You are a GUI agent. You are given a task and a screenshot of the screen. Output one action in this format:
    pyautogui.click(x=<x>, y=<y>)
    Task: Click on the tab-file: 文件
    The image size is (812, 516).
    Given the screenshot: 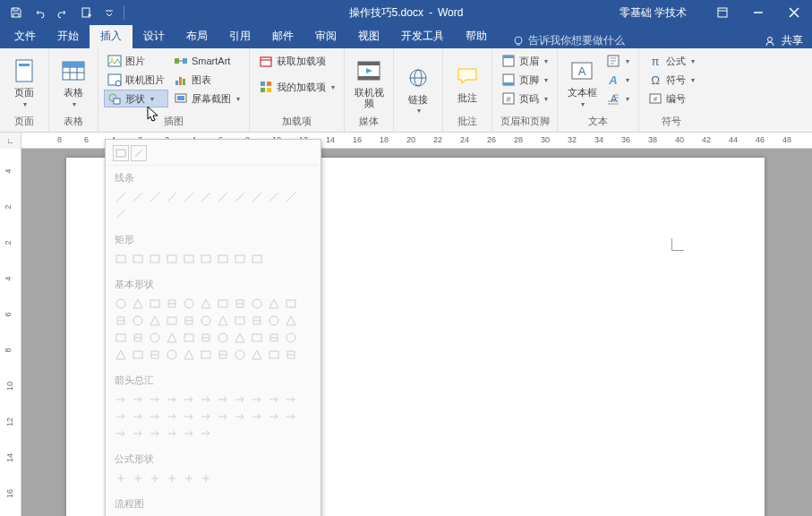 What is the action you would take?
    pyautogui.click(x=25, y=36)
    